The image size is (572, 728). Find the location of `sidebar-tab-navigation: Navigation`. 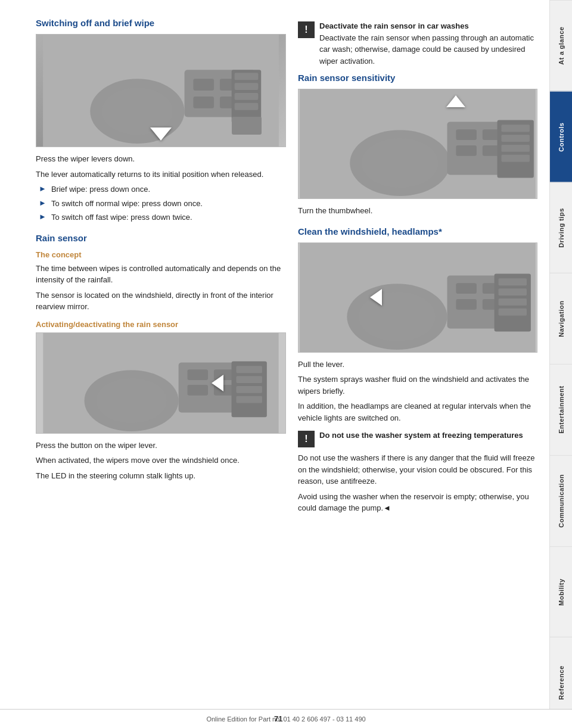

sidebar-tab-navigation: Navigation is located at coordinates (561, 318).